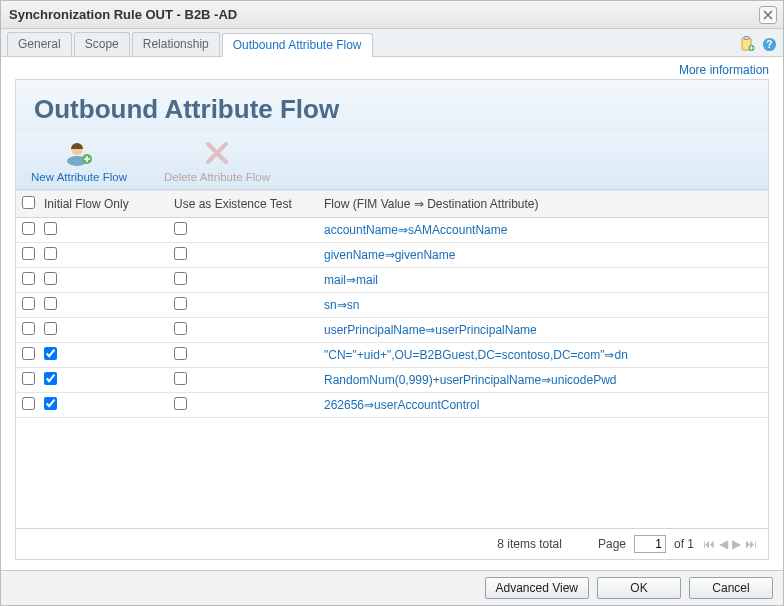 Image resolution: width=784 pixels, height=606 pixels. Describe the element at coordinates (730, 544) in the screenshot. I see `pager-nav: ⏮ ◀ ▶ ⏭` at that location.